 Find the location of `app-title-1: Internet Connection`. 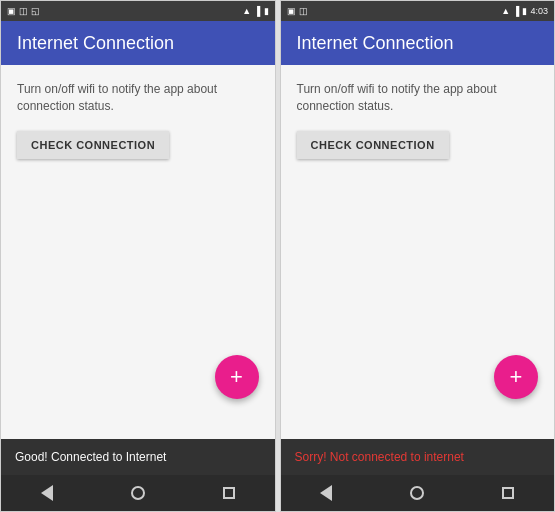

app-title-1: Internet Connection is located at coordinates (96, 44).